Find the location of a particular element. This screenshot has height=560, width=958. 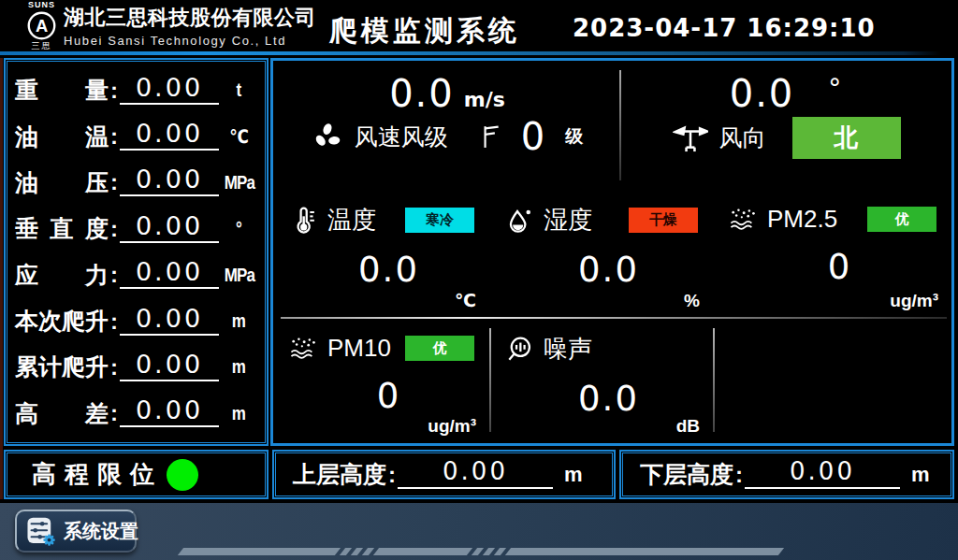

page-title: 爬模监测系统 is located at coordinates (425, 32).